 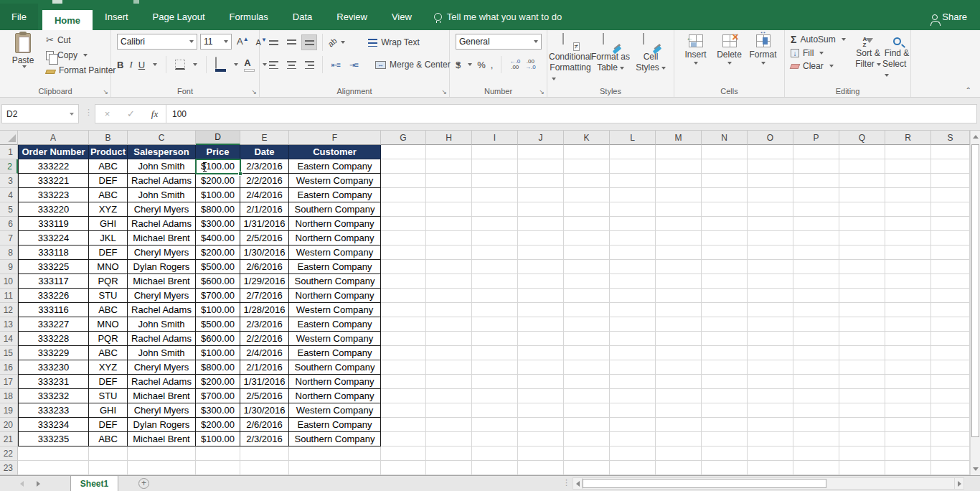 I want to click on cell-E22, so click(x=265, y=454).